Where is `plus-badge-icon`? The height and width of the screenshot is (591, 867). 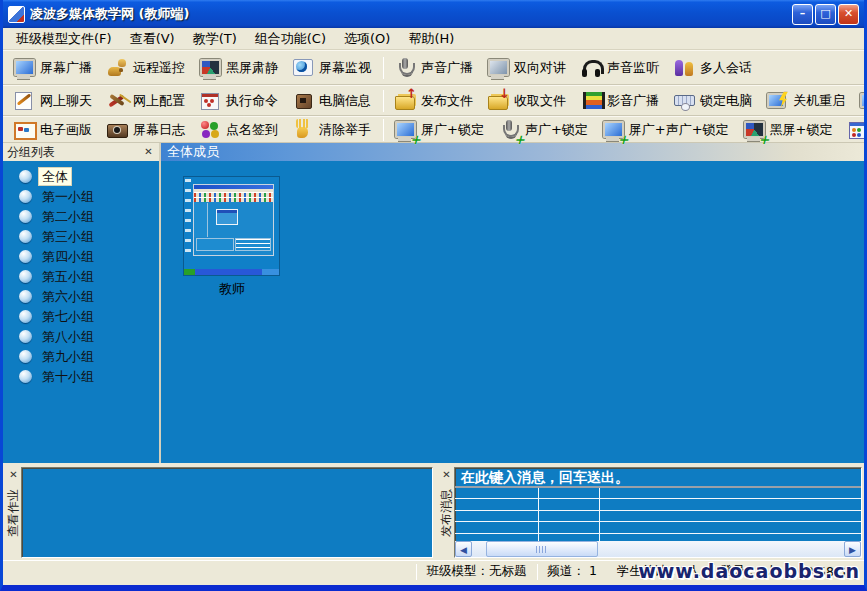 plus-badge-icon is located at coordinates (519, 140).